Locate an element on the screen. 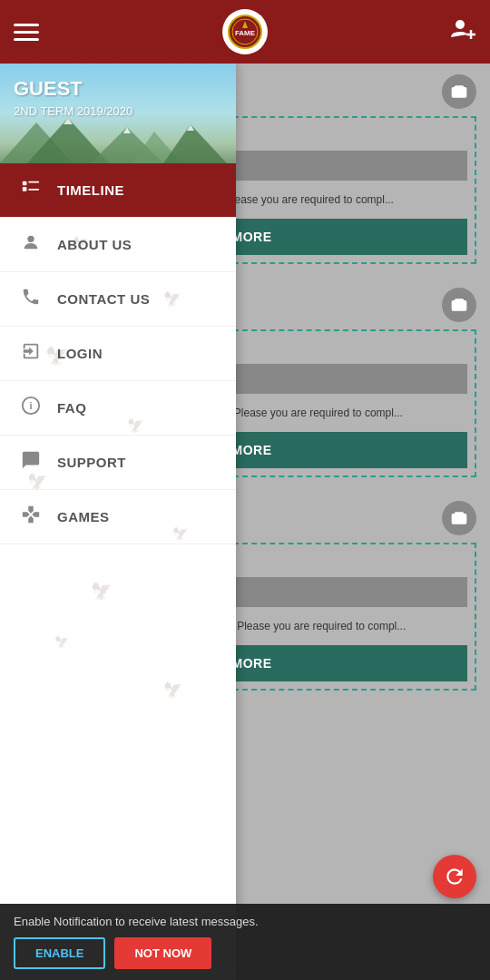 The image size is (490, 980). guest-banner: GUEST 2ND TERM 2019/2020 is located at coordinates (118, 113).